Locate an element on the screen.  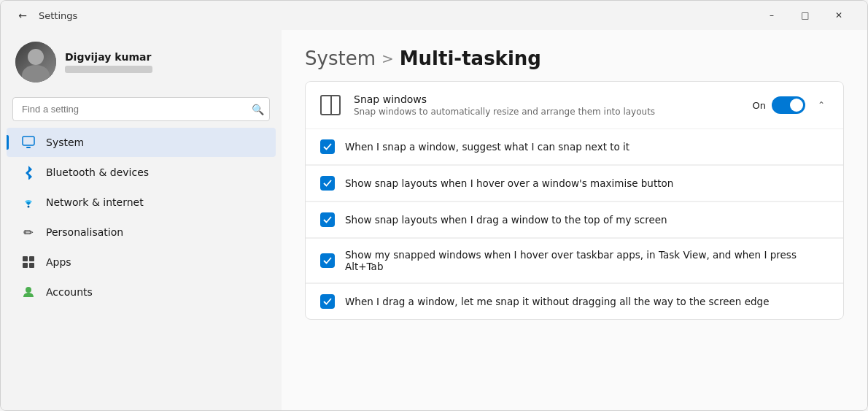
user-name: Digvijay kumar is located at coordinates (109, 57).